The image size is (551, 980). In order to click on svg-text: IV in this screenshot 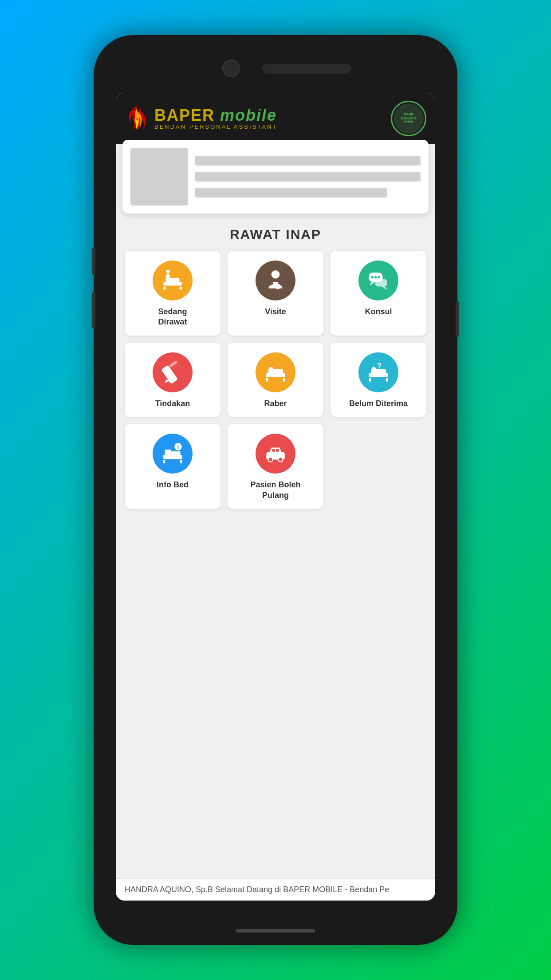, I will do `click(173, 280)`.